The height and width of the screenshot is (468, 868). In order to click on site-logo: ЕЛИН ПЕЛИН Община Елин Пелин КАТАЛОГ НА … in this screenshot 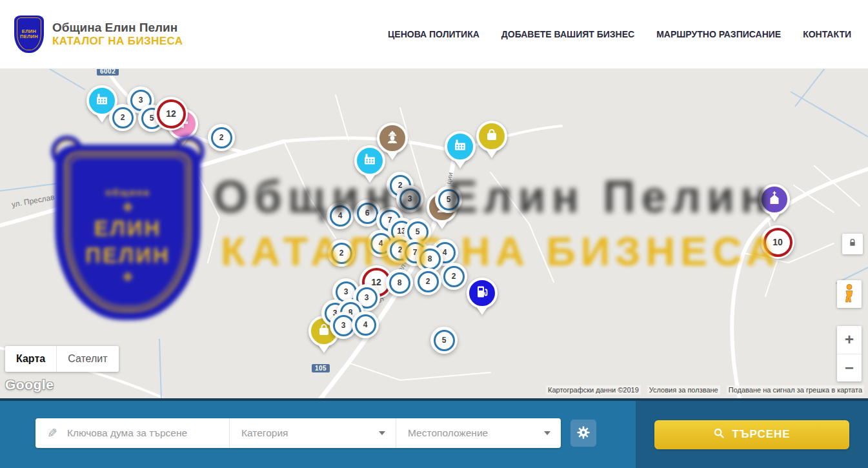, I will do `click(98, 34)`.